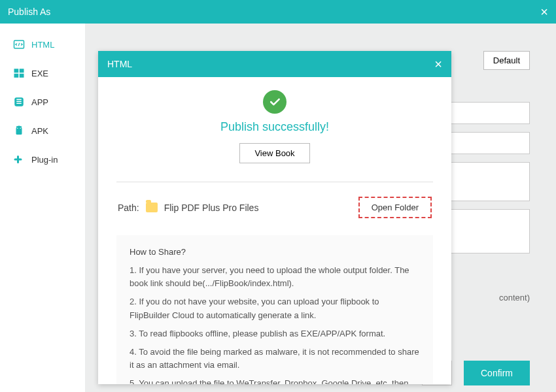  I want to click on success-check-icon, so click(275, 102).